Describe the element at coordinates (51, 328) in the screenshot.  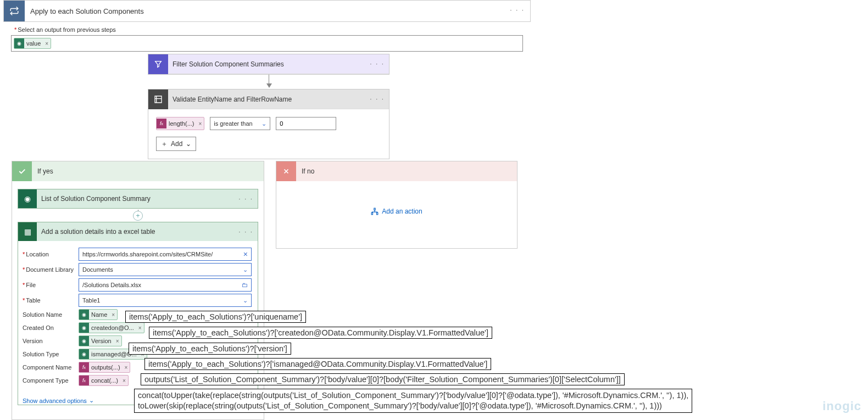
I see `created-on-label: Created On` at that location.